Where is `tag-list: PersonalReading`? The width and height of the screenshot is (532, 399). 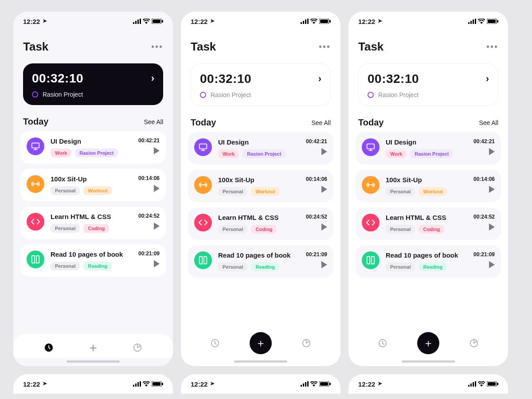
tag-list: PersonalReading is located at coordinates (430, 267).